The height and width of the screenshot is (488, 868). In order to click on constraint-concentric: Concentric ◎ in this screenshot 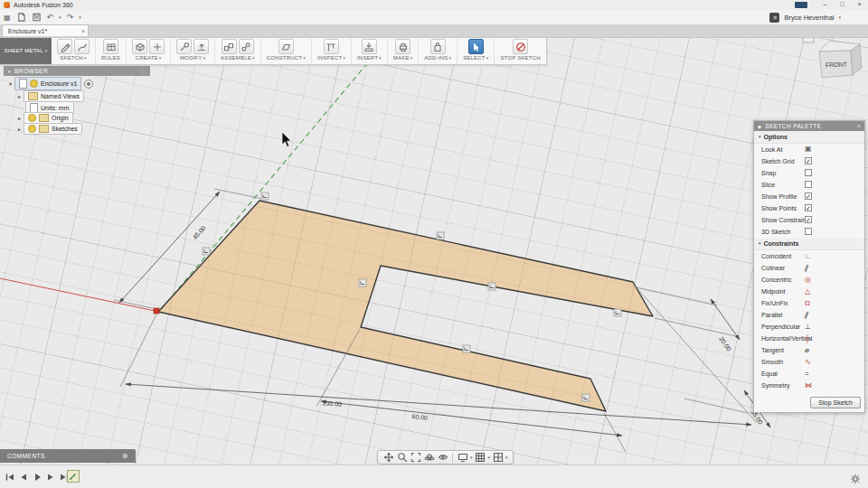, I will do `click(809, 280)`.